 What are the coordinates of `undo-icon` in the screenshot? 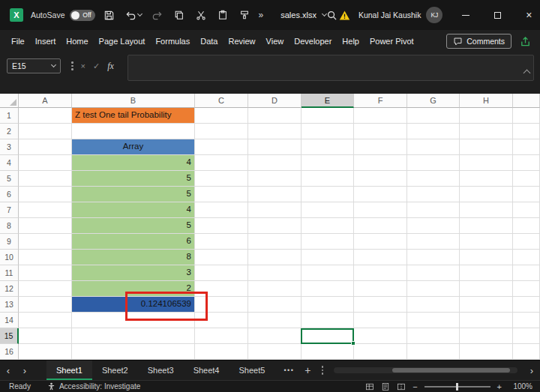 It's located at (134, 15).